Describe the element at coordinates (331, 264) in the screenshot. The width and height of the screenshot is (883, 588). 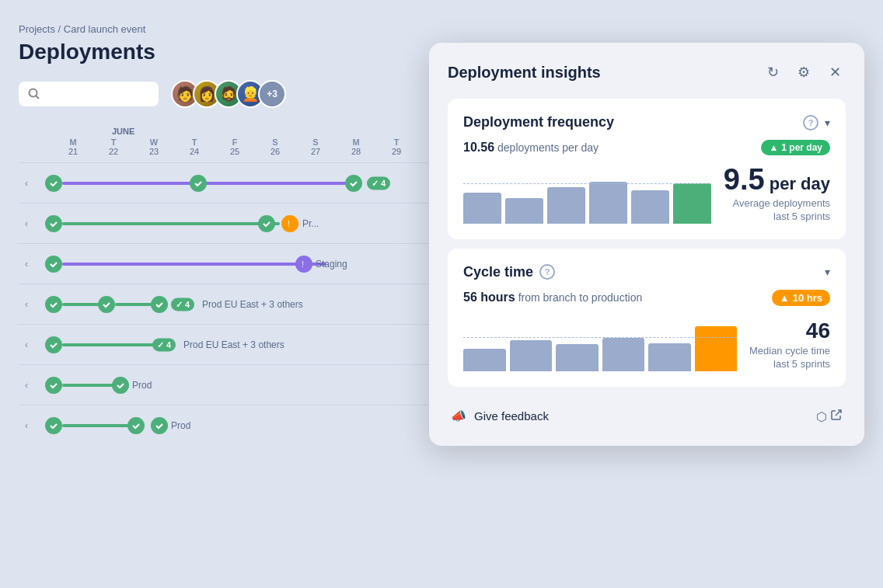
I see `row-label: Staging` at that location.